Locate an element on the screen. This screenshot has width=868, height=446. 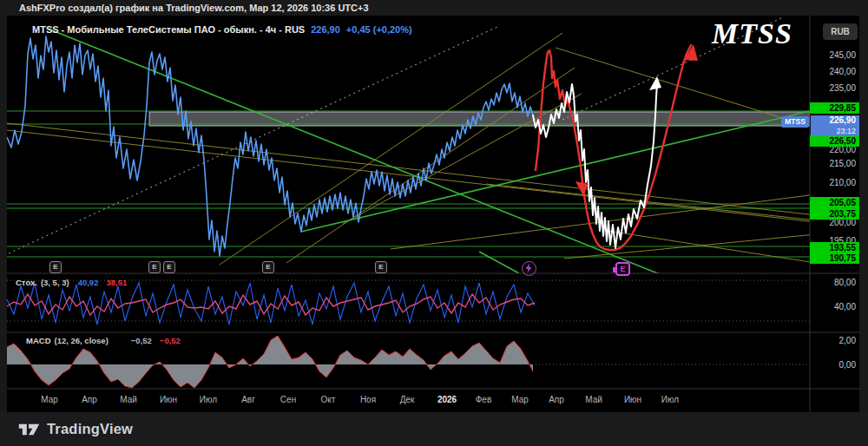
price-axis: 226,90 23:12 245,00240,00235,00220,00215… is located at coordinates (835, 202).